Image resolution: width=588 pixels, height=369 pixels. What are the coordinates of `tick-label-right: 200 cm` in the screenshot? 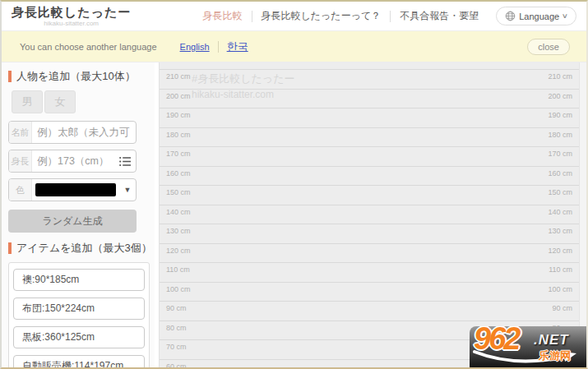 It's located at (560, 100).